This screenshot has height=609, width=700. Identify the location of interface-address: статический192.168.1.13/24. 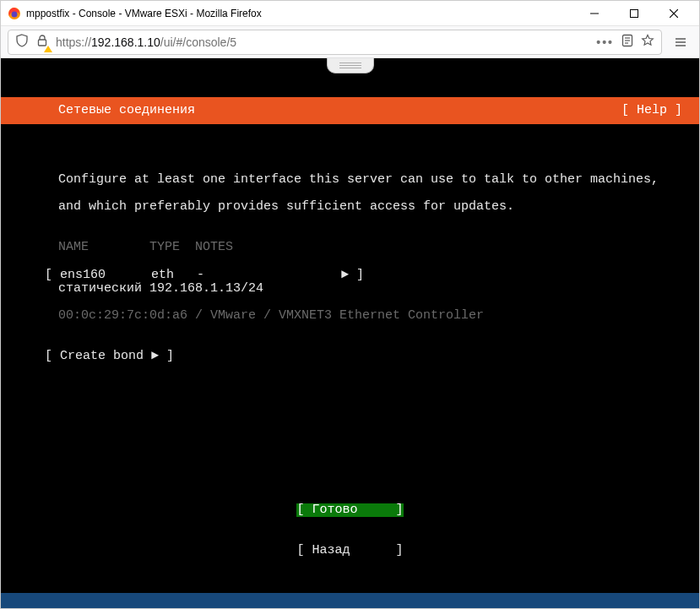
(350, 289).